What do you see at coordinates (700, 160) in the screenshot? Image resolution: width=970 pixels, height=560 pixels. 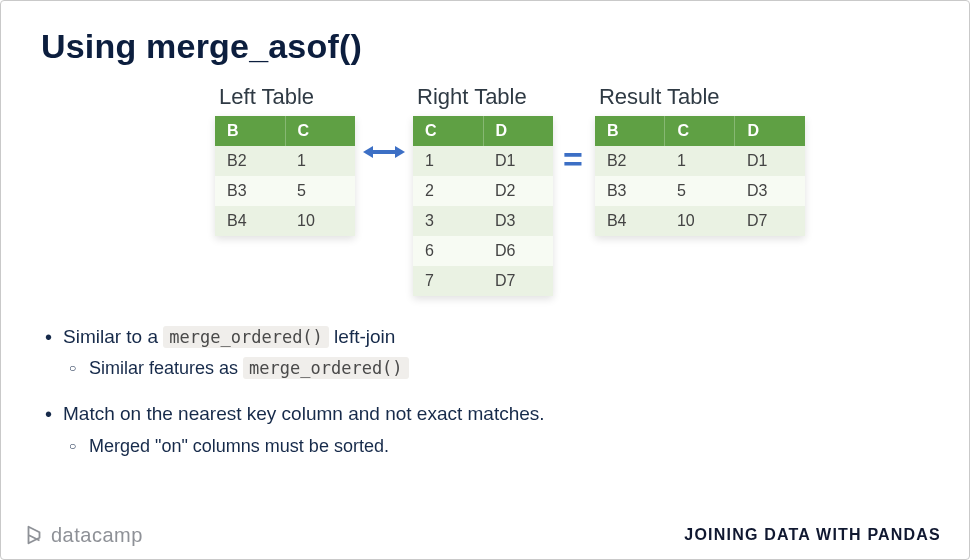 I see `result-table-block: Result Table B C D B21D1 B35D3 B410D7` at bounding box center [700, 160].